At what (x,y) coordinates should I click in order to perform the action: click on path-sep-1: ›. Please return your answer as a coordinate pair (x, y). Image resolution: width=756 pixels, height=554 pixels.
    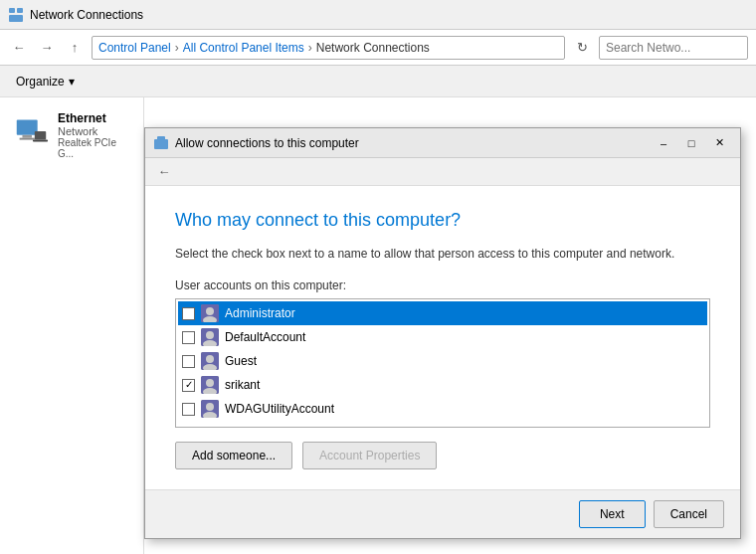
    Looking at the image, I should click on (177, 48).